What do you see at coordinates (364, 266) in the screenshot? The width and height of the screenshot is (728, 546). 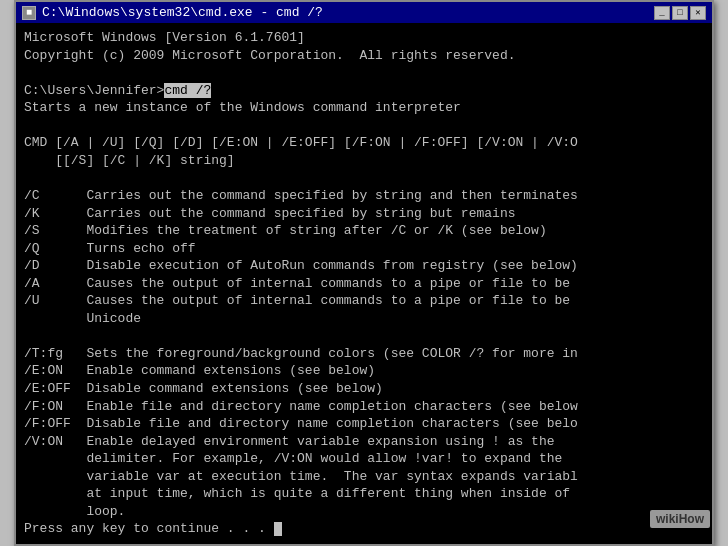 I see `cmd-line-13: /D Disable execution of AutoRun commands…` at bounding box center [364, 266].